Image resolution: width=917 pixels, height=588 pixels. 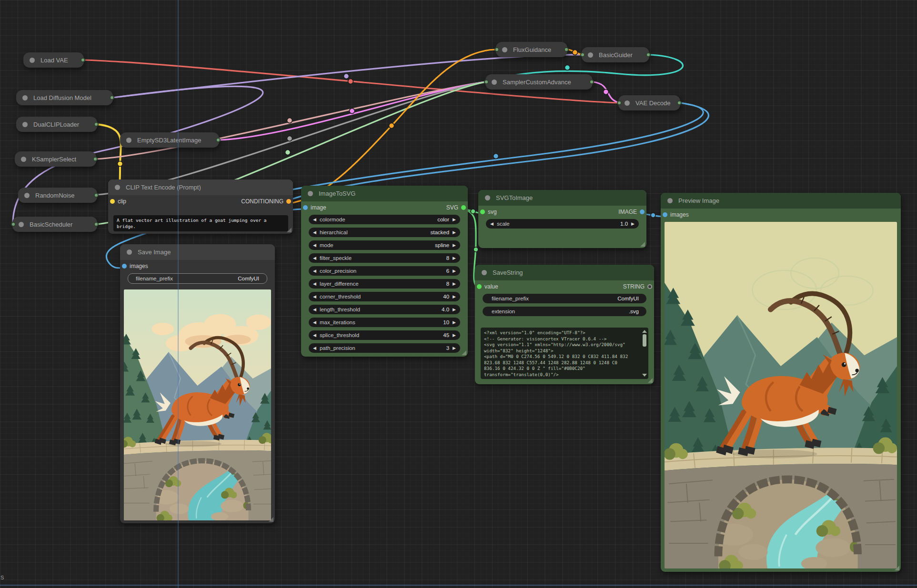 I want to click on widget-colormode: ◀colormodecolor▶, so click(x=384, y=219).